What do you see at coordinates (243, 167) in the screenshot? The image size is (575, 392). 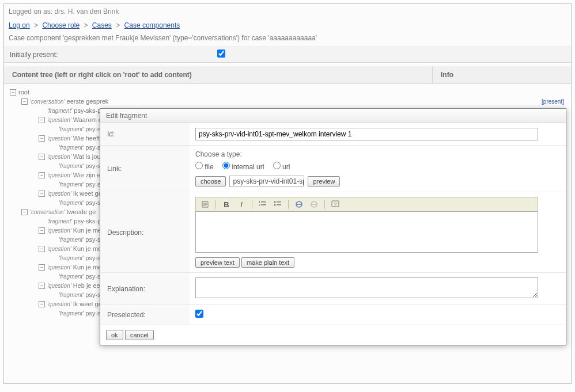 I see `radio-internal-label: internal url` at bounding box center [243, 167].